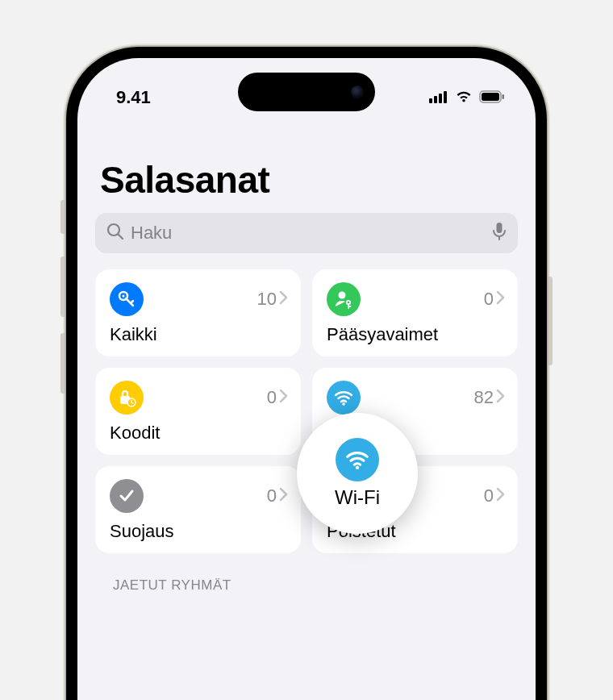 This screenshot has height=700, width=613. Describe the element at coordinates (308, 233) in the screenshot. I see `search-placeholder: Haku` at that location.